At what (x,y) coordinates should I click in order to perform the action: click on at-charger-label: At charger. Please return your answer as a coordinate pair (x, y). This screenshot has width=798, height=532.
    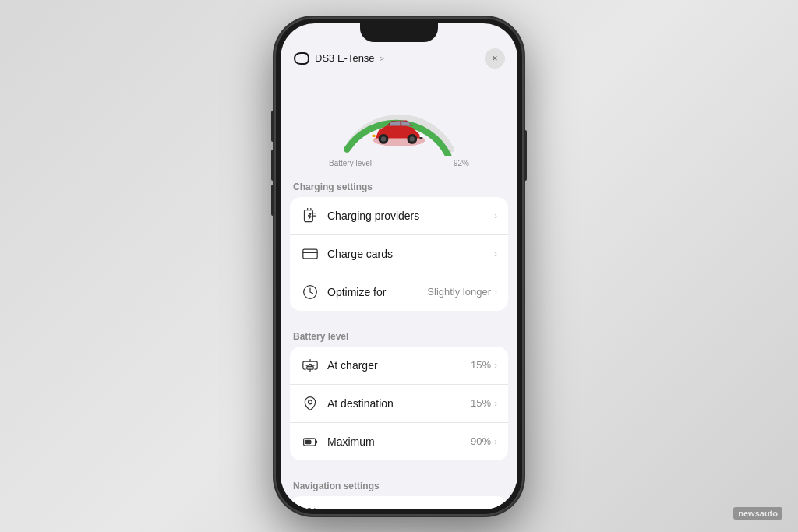
    Looking at the image, I should click on (399, 365).